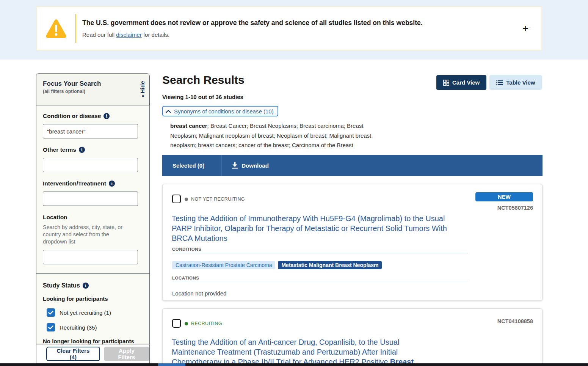 The height and width of the screenshot is (366, 588). What do you see at coordinates (250, 165) in the screenshot?
I see `download-button: Download` at bounding box center [250, 165].